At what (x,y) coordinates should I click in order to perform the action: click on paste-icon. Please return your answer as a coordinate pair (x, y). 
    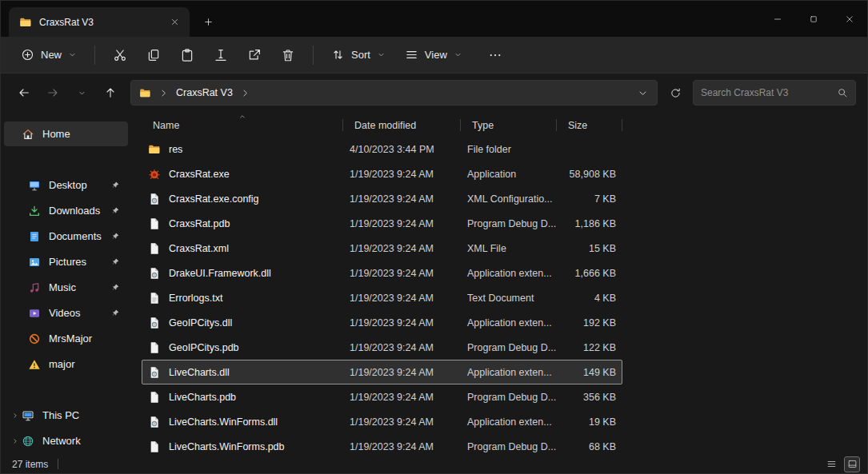
    Looking at the image, I should click on (187, 55).